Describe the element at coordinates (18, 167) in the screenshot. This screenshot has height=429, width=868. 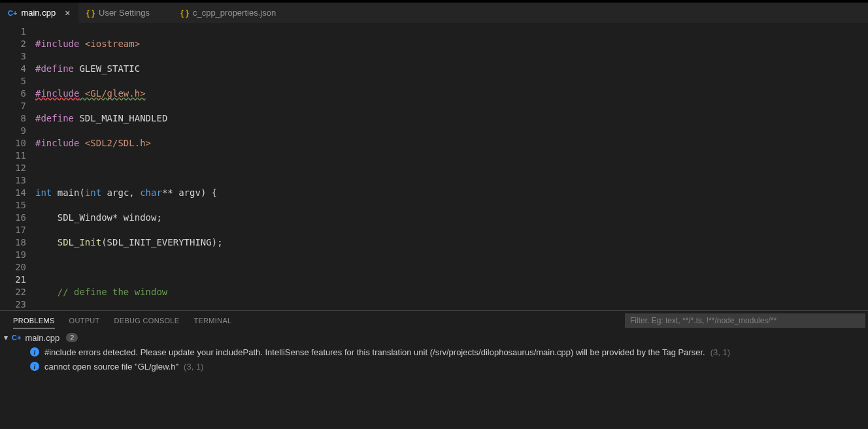
I see `line-number-gutter: 1234 5678 9101112 13141516 17181920 2122…` at that location.